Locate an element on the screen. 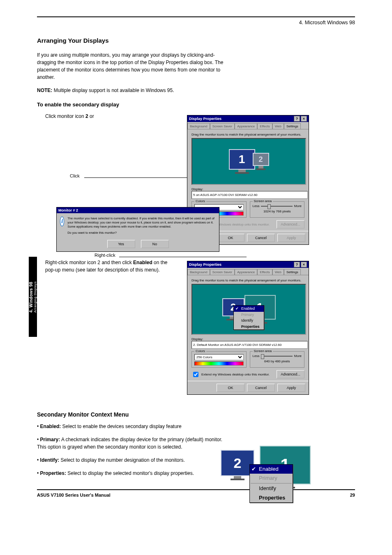 The height and width of the screenshot is (555, 392). footer-right: 29 is located at coordinates (353, 495).